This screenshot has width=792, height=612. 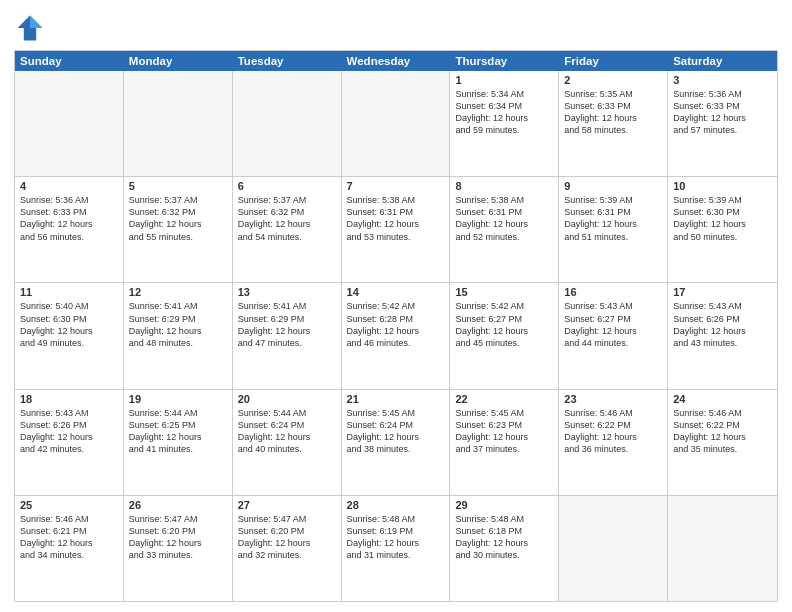 What do you see at coordinates (613, 399) in the screenshot?
I see `day-number: 23` at bounding box center [613, 399].